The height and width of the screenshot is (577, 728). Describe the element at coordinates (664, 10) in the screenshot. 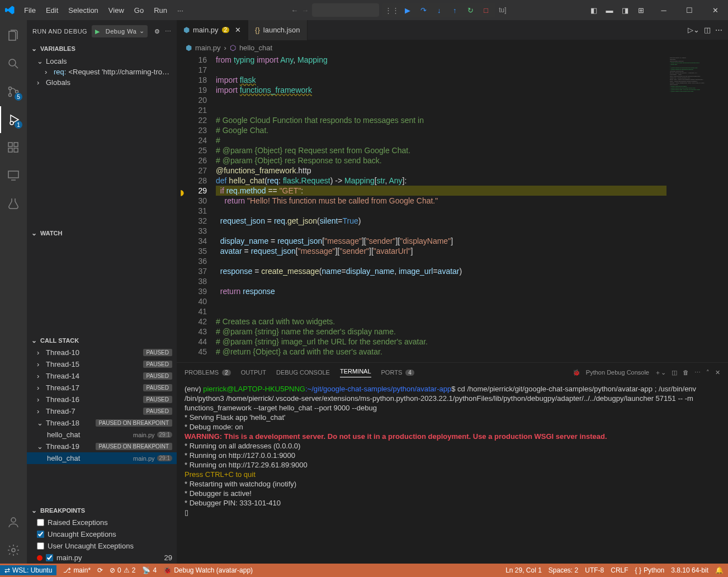

I see `minimize-button: ─` at that location.